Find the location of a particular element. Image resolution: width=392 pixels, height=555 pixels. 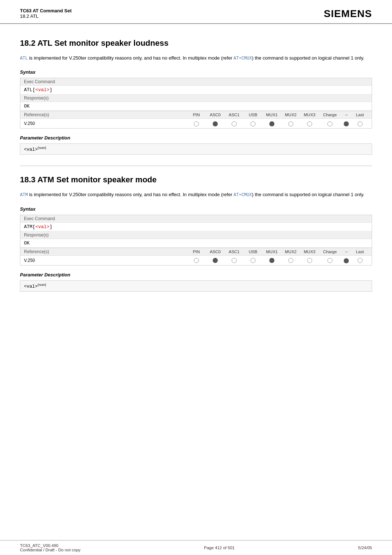

syntax-label-1: Syntax is located at coordinates (196, 72).